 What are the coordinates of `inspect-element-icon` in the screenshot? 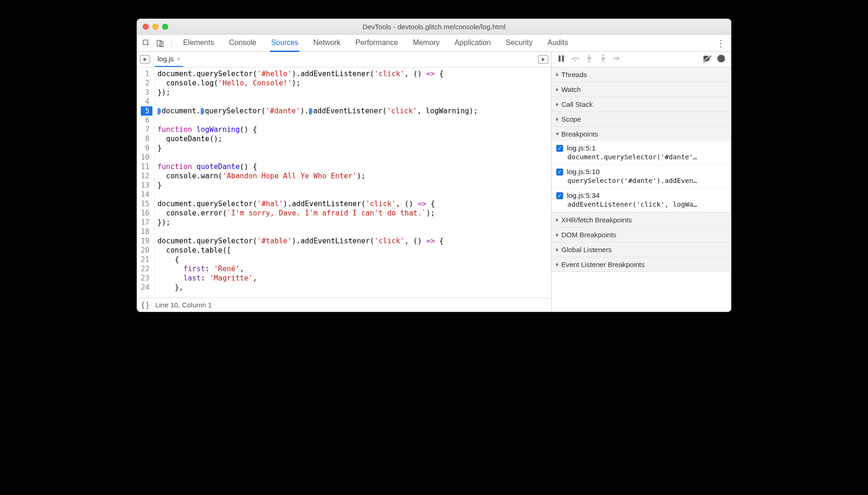 It's located at (146, 43).